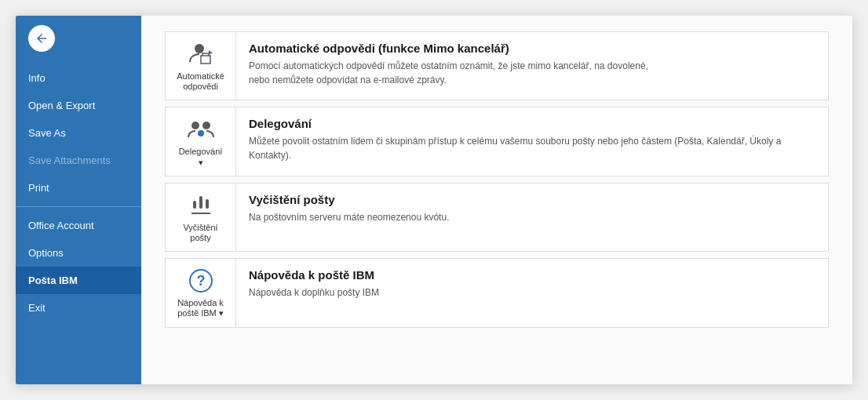 Image resolution: width=868 pixels, height=400 pixels. I want to click on card-napoveda-ibm: ? Nápověda k poště IBM ▾Nápověda k poště…, so click(497, 293).